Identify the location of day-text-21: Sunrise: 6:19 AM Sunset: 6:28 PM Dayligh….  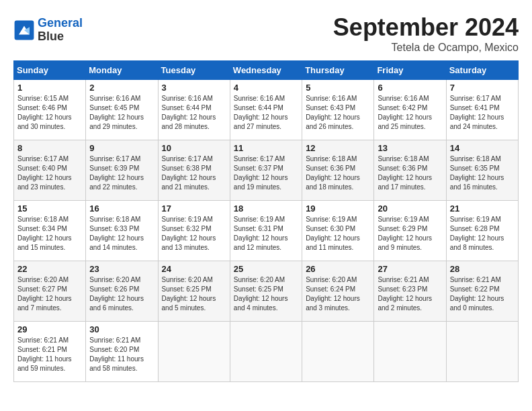
(482, 234).